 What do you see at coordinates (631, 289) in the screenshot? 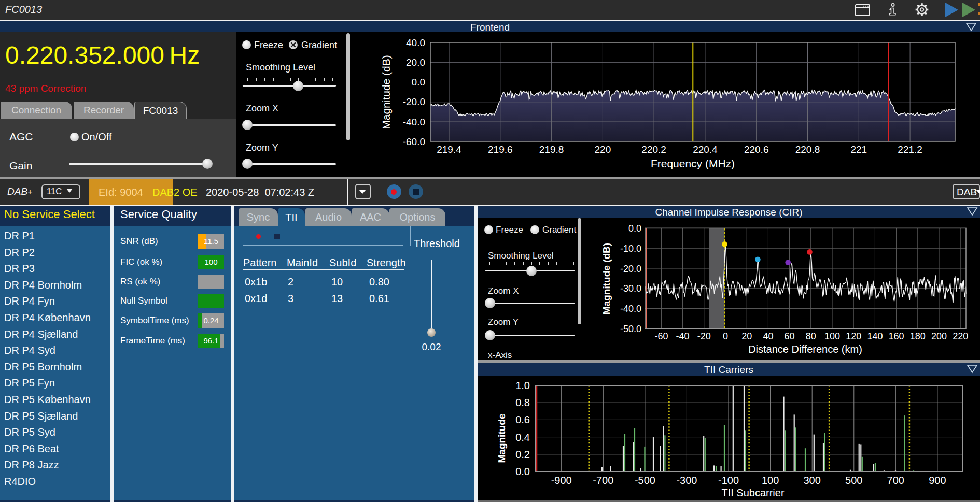
I see `svg-text: -30.0` at bounding box center [631, 289].